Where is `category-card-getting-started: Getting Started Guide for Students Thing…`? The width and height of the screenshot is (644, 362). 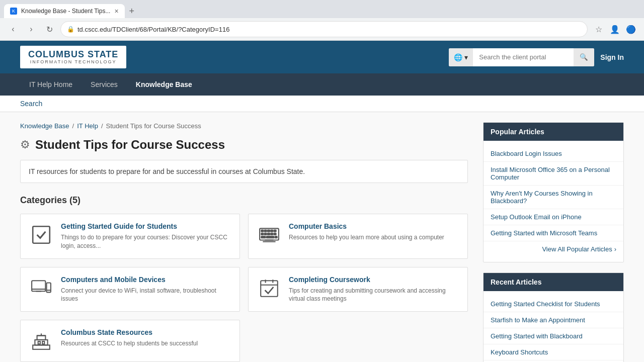
category-card-getting-started: Getting Started Guide for Students Thing… is located at coordinates (130, 236).